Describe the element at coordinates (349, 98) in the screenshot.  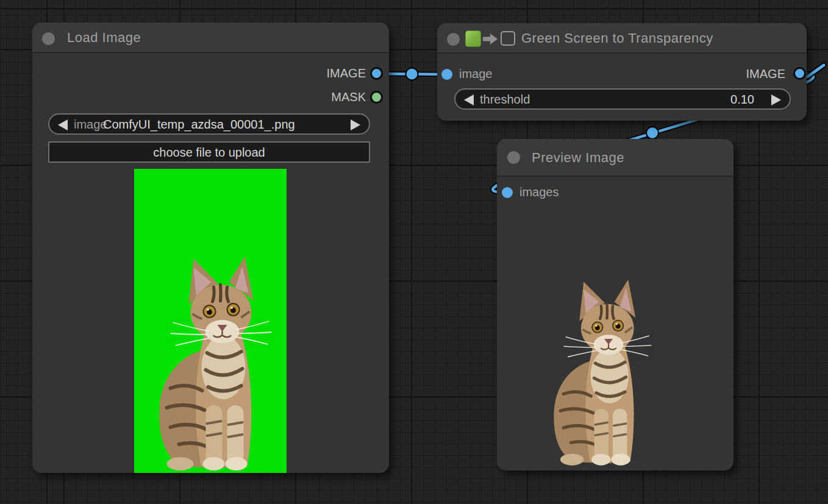
I see `output-label-mask: MASK` at that location.